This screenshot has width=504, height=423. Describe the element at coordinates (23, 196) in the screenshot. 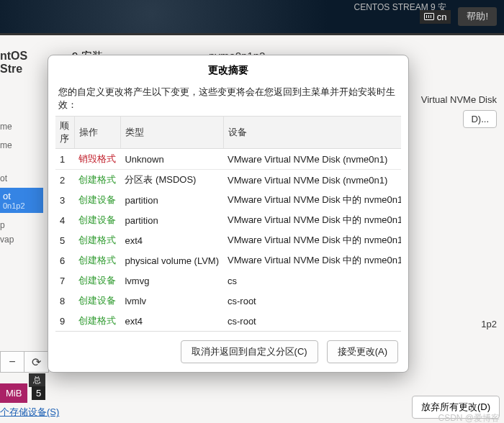

I see `bg-left-sel-label: ot` at that location.